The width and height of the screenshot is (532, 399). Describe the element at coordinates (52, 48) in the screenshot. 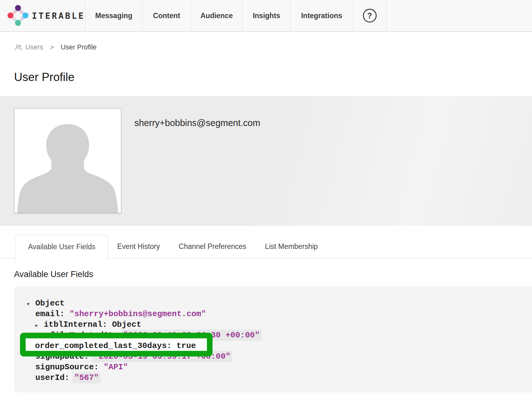

I see `chevron-right-icon: >` at that location.